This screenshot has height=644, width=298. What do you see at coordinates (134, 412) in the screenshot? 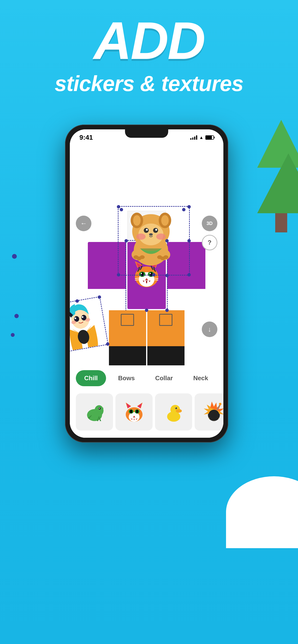
I see `sticker-tiger` at bounding box center [134, 412].